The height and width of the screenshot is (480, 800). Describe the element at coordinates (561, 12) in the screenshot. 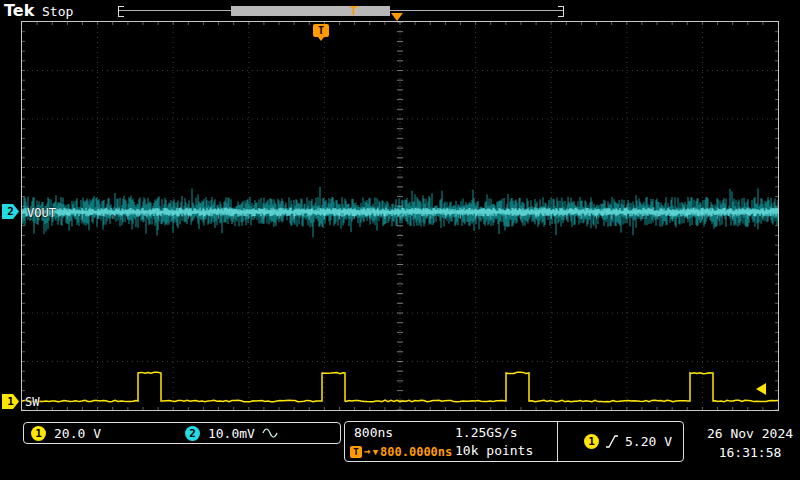

I see `acquisition-bar-right-bracket` at that location.